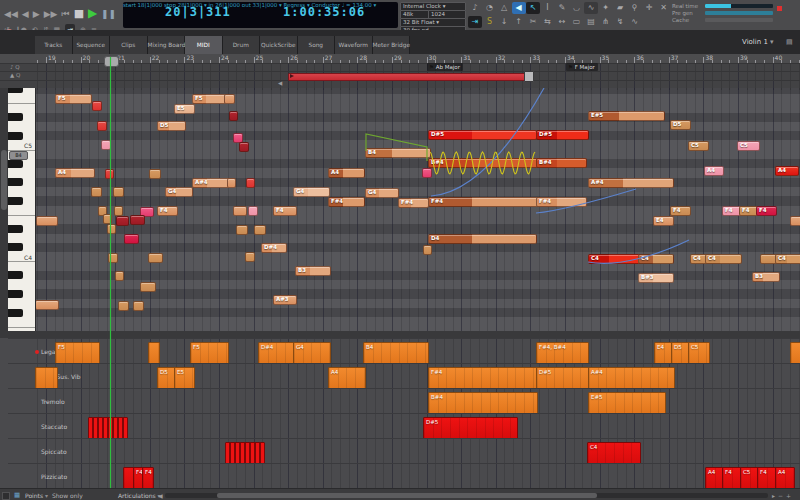 The width and height of the screenshot is (800, 500). What do you see at coordinates (483, 378) in the screenshot?
I see `articulation-block: F#4` at bounding box center [483, 378].